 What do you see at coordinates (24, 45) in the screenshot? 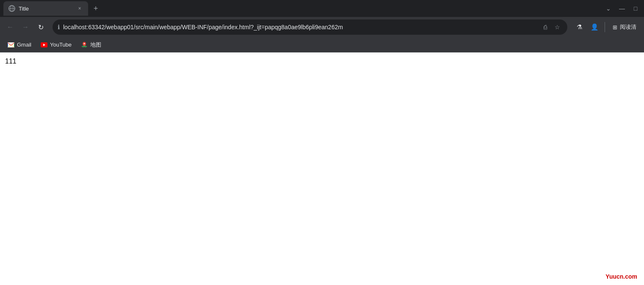
I see `gmail-label: Gmail` at bounding box center [24, 45].